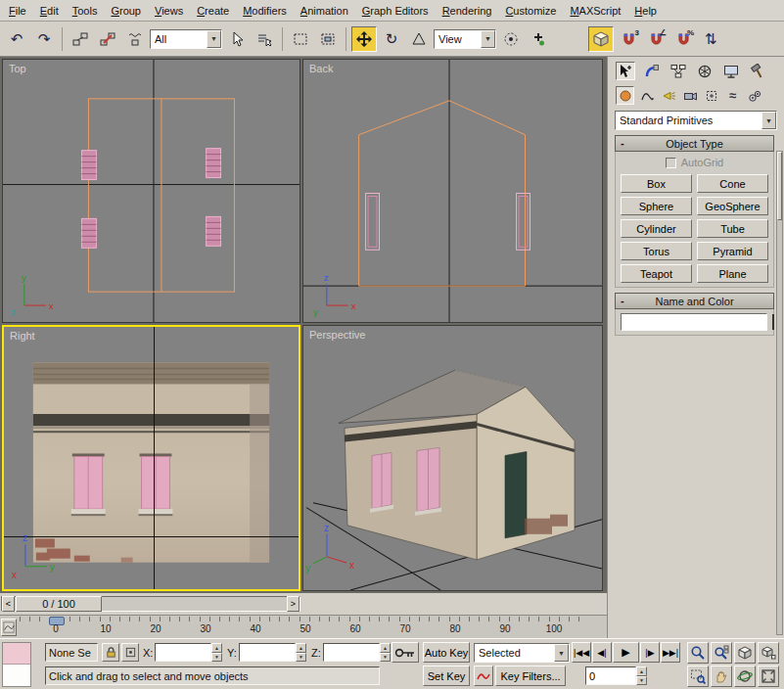 The image size is (784, 689). I want to click on category-geometry, so click(624, 96).